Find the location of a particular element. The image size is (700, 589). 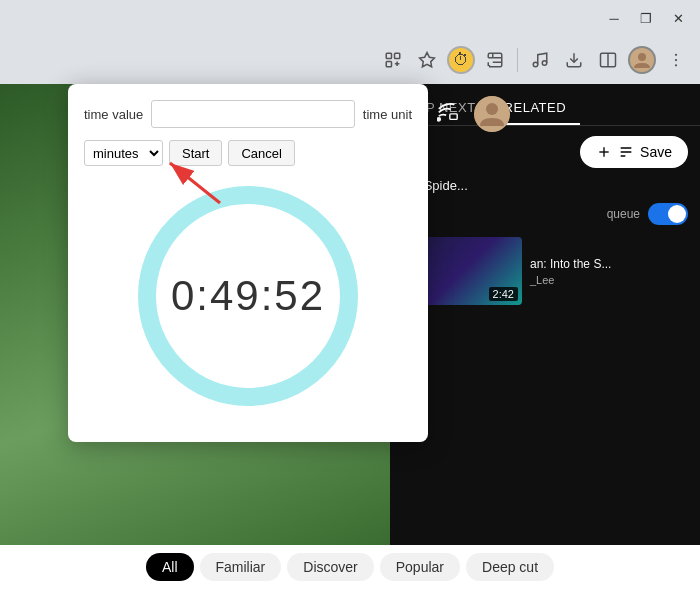

video-duration: 2:42 is located at coordinates (504, 294).